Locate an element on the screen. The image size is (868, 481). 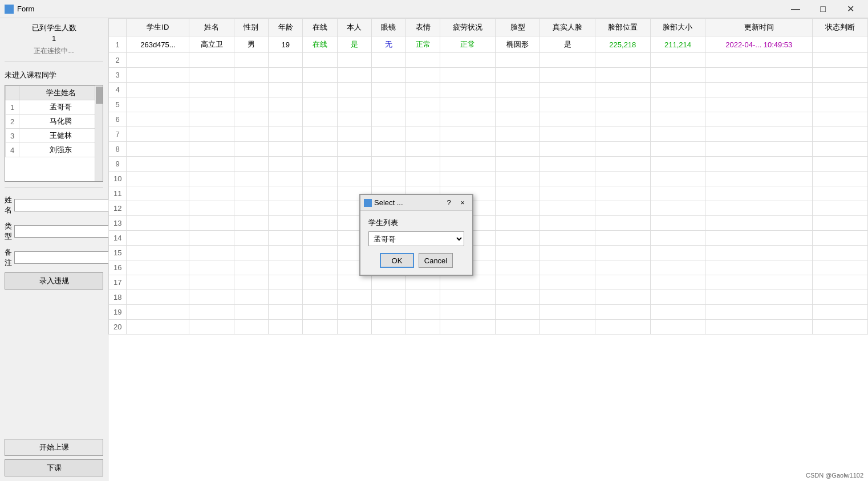
dialog-body: 学生列表 孟哥哥马化腾王健林刘强东 OK Cancel is located at coordinates (416, 243).